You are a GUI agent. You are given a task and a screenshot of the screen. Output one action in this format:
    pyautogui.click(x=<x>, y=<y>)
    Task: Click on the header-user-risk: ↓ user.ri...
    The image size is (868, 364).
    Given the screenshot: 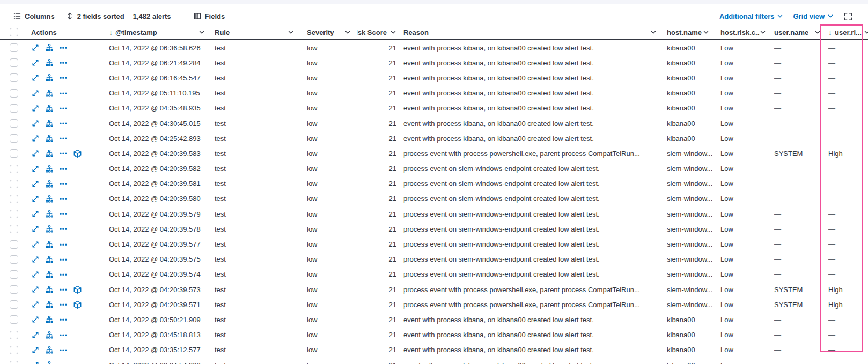 What is the action you would take?
    pyautogui.click(x=845, y=32)
    